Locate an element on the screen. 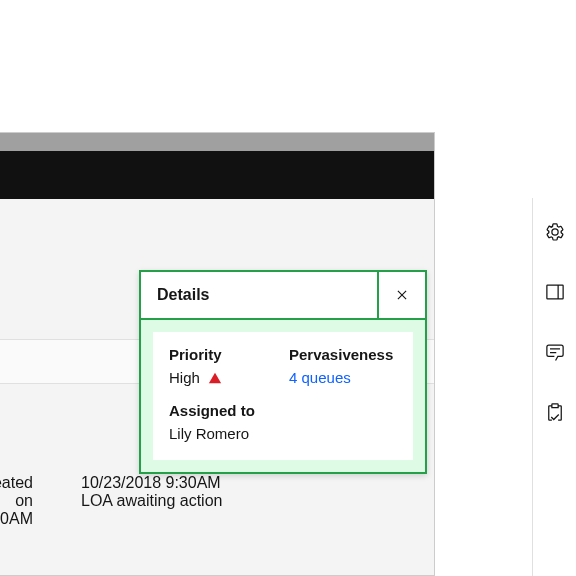 The width and height of the screenshot is (576, 576). pervasiveness-link: 4 queues is located at coordinates (343, 378).